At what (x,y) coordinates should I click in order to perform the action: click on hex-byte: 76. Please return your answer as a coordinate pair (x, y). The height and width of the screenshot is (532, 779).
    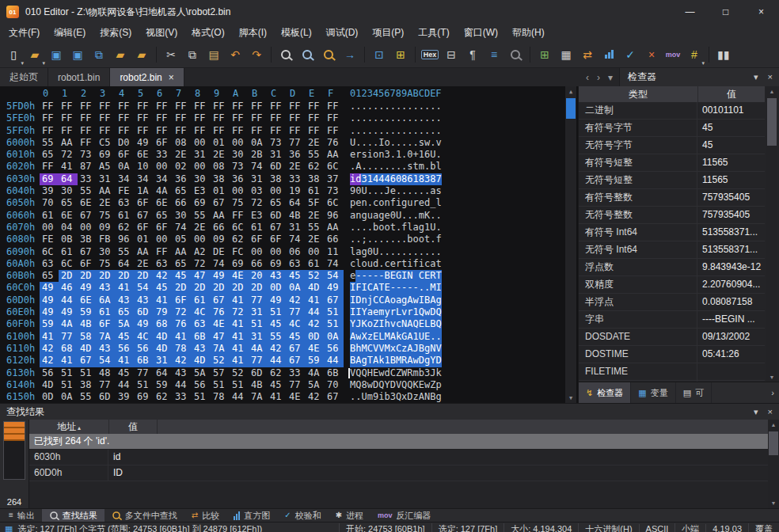
    Looking at the image, I should click on (182, 325).